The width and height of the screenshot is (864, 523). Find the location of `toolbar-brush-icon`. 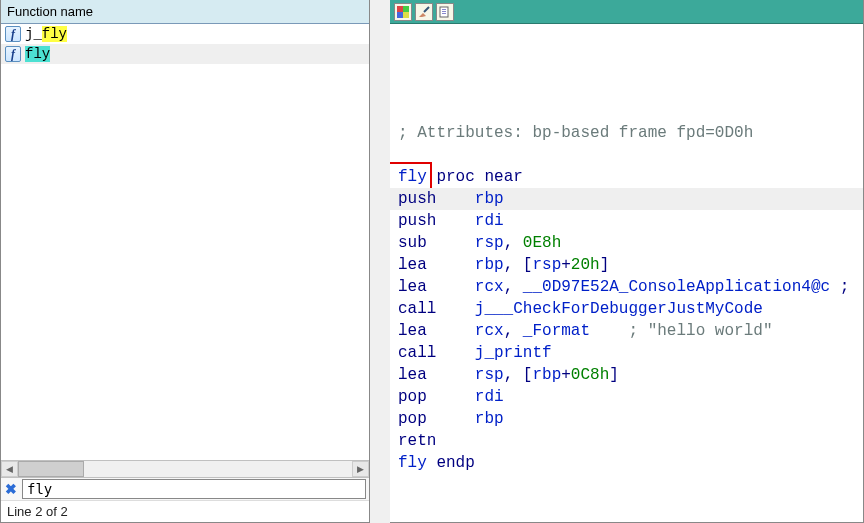

toolbar-brush-icon is located at coordinates (424, 12).